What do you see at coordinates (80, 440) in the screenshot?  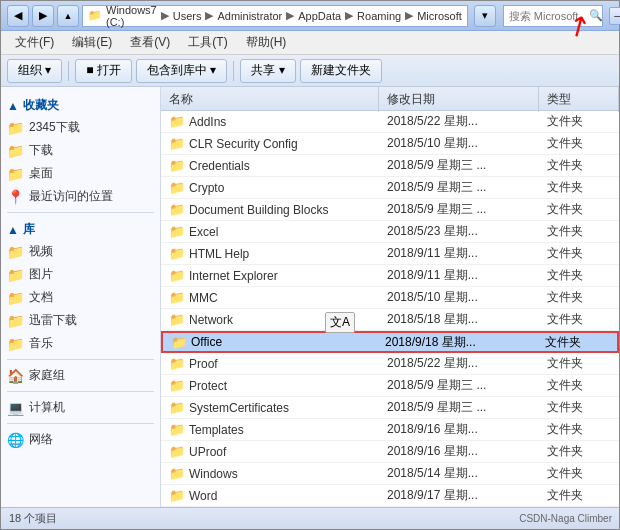 I see `sidebar-item-network: 🌐 网络` at bounding box center [80, 440].